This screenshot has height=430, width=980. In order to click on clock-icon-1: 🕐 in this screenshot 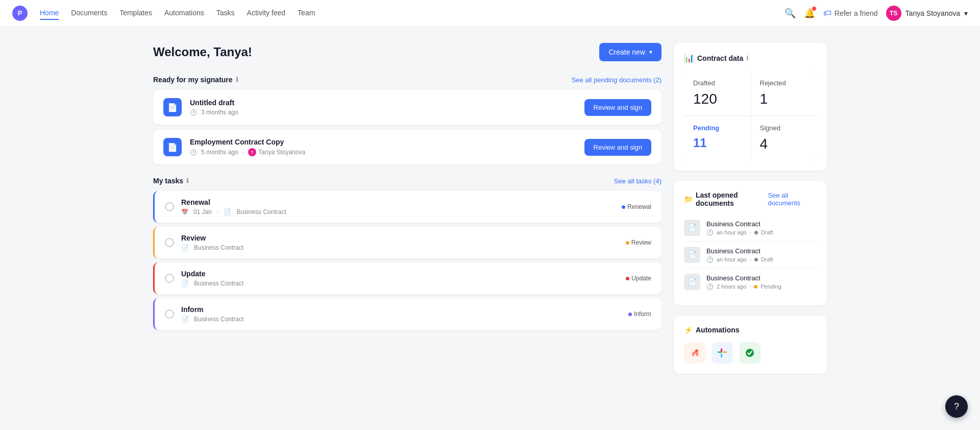, I will do `click(193, 112)`.